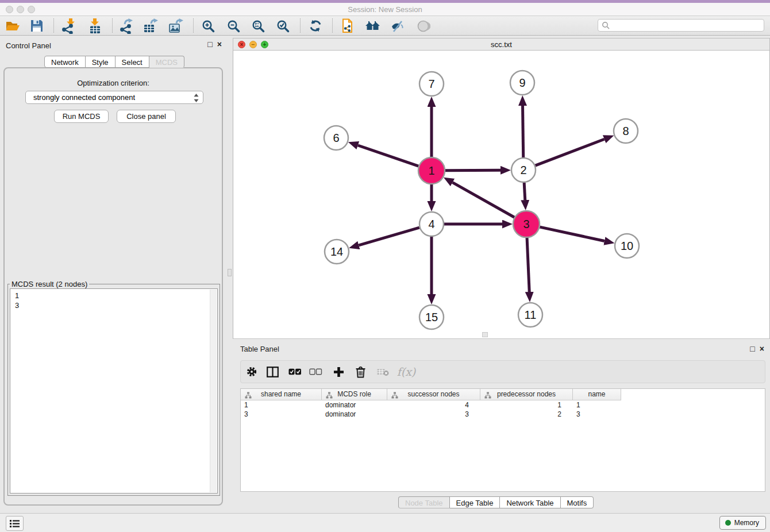 The height and width of the screenshot is (532, 770). What do you see at coordinates (151, 26) in the screenshot?
I see `export-table-icon` at bounding box center [151, 26].